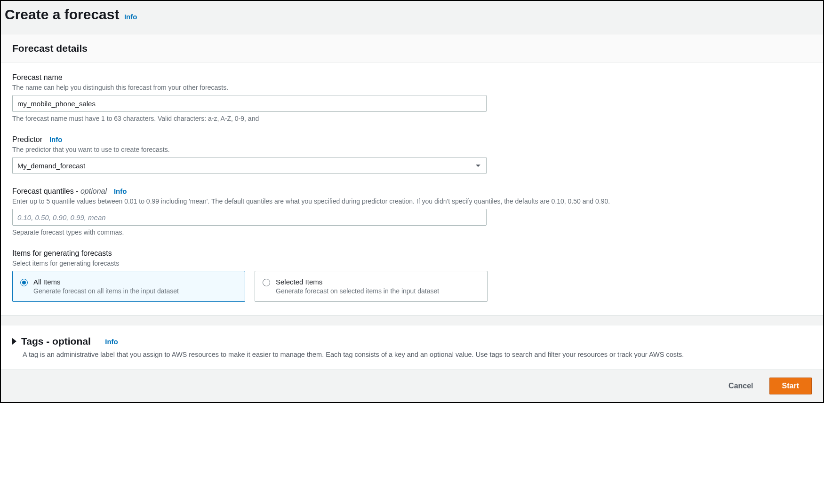 This screenshot has width=824, height=504. What do you see at coordinates (14, 341) in the screenshot?
I see `expand-caret-icon` at bounding box center [14, 341].